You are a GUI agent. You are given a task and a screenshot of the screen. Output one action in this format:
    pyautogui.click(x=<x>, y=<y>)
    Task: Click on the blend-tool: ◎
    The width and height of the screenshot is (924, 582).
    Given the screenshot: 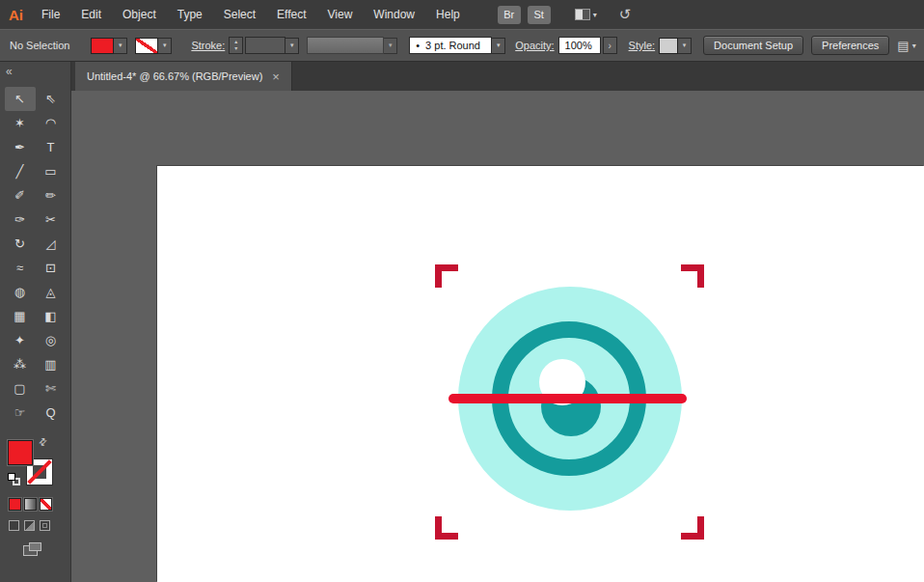 What is the action you would take?
    pyautogui.click(x=51, y=340)
    